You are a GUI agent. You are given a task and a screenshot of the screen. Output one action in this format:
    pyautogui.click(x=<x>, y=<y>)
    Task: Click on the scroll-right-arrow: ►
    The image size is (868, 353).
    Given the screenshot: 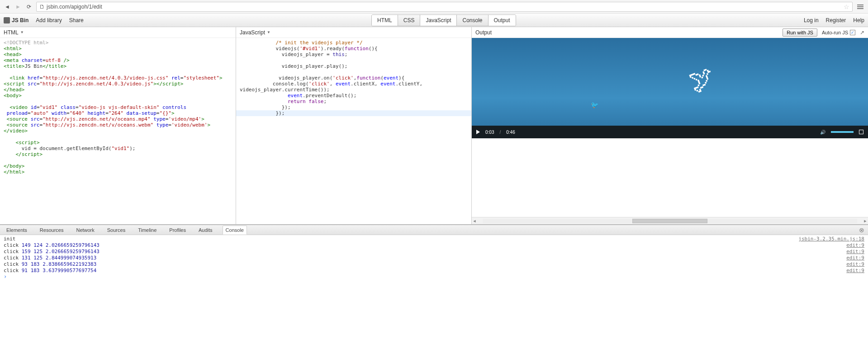 What is the action you would take?
    pyautogui.click(x=865, y=221)
    